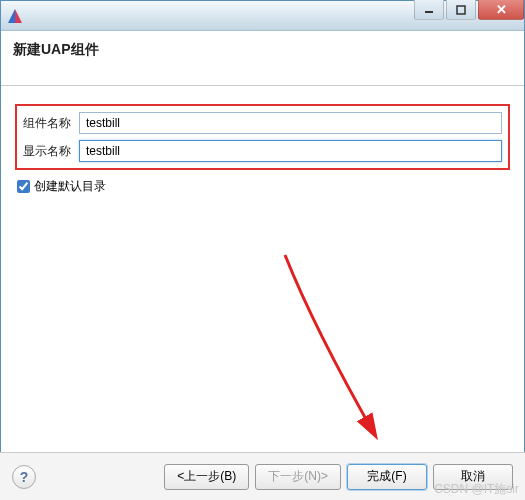 Image resolution: width=525 pixels, height=500 pixels. Describe the element at coordinates (262, 151) in the screenshot. I see `display-name-row: 显示名称` at that location.